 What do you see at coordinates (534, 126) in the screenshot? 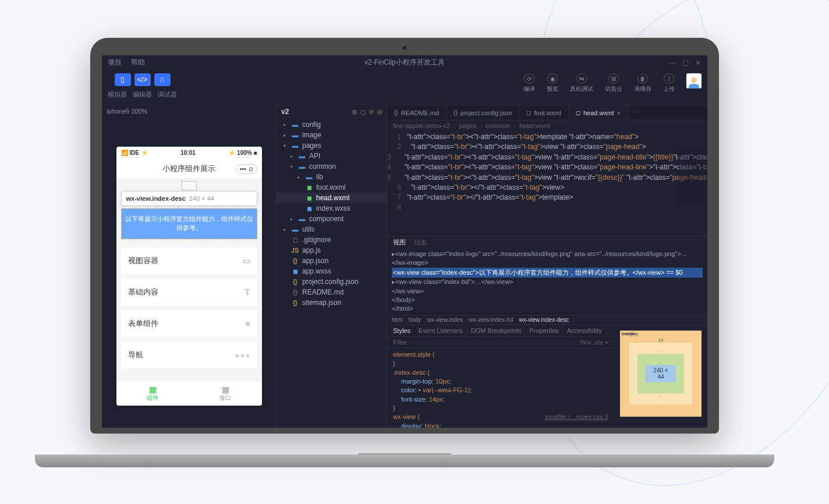
I see `breadcrumb-segment: head.wxml` at bounding box center [534, 126].